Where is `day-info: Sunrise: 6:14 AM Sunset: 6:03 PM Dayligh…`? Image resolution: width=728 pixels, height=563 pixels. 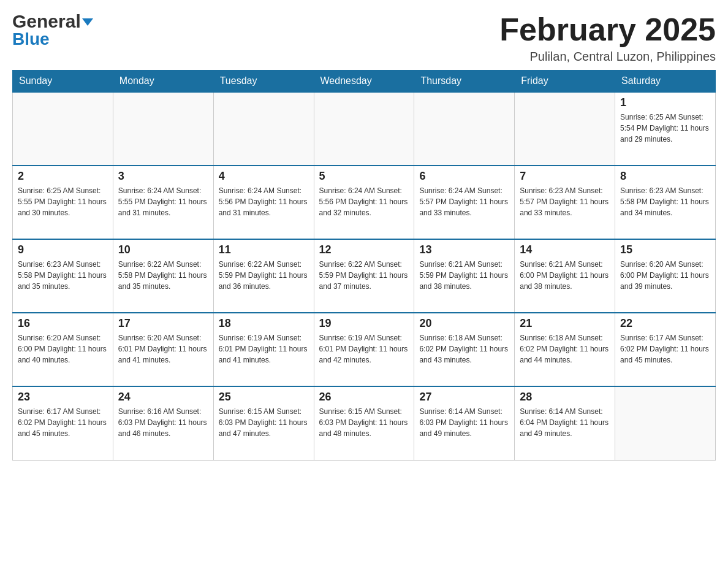 day-info: Sunrise: 6:14 AM Sunset: 6:03 PM Dayligh… is located at coordinates (464, 423).